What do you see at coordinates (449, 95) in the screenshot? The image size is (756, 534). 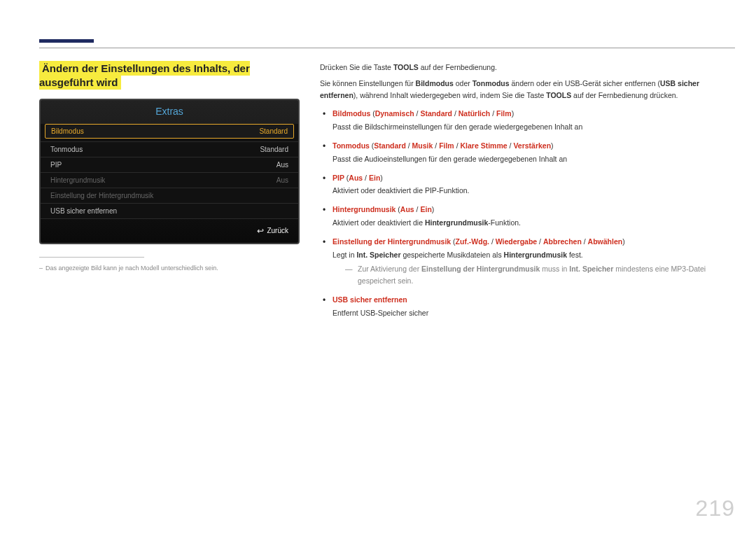 I see `text: ), während Inhalt wiedergegeben wird, in…` at bounding box center [449, 95].